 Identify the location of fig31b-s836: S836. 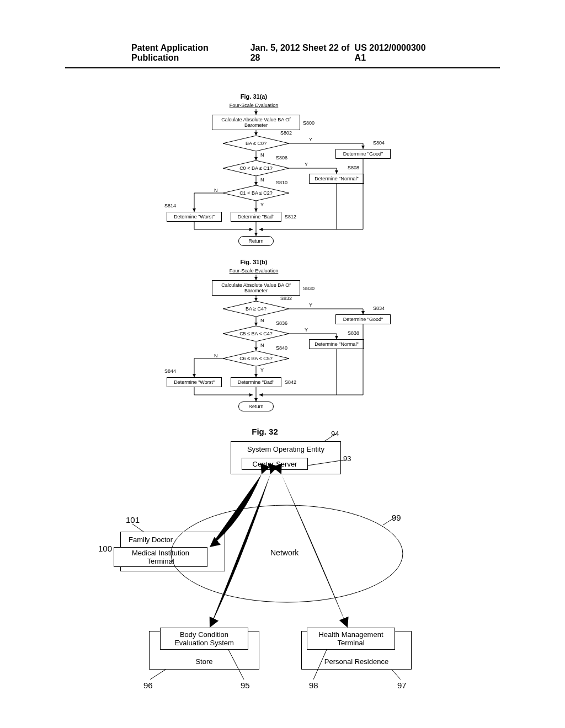
(281, 323).